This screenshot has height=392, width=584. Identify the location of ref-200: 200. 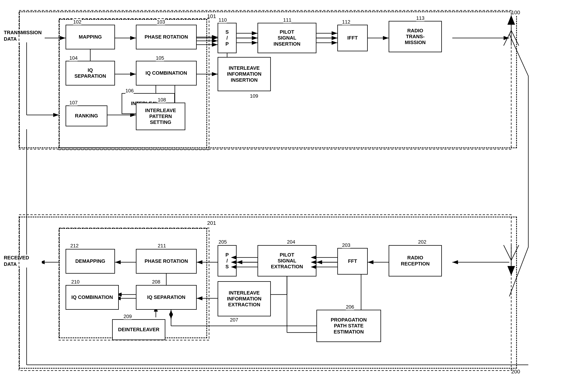
(516, 372).